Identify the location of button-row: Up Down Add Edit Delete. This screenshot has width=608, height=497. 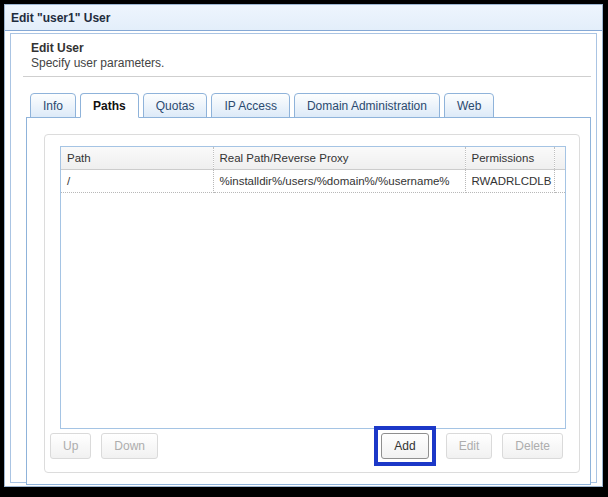
(306, 446).